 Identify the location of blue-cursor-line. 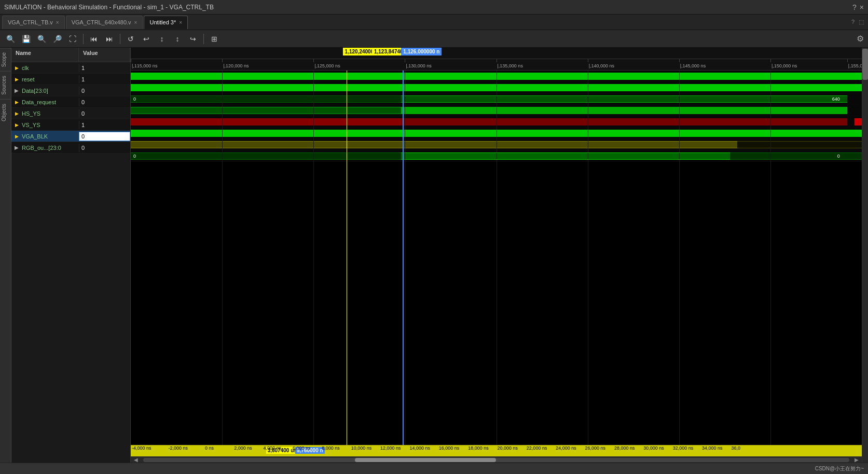
(403, 258).